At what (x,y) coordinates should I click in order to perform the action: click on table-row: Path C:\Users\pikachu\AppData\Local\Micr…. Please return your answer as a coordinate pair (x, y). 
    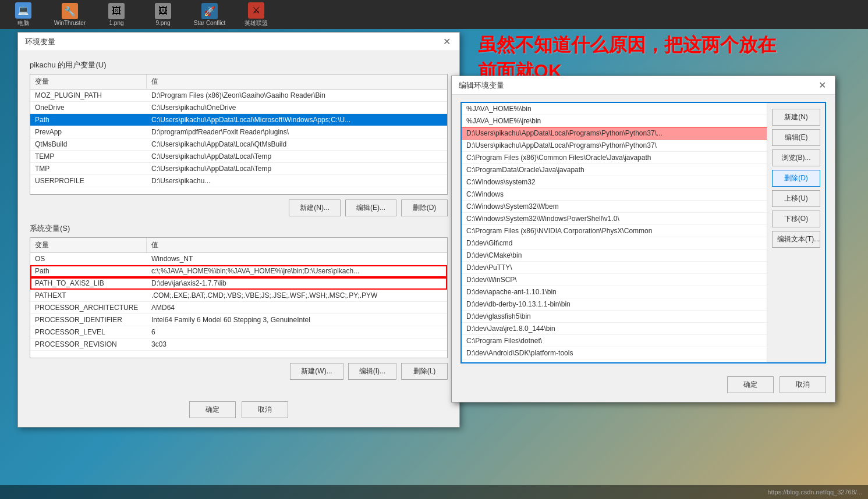
    Looking at the image, I should click on (239, 120).